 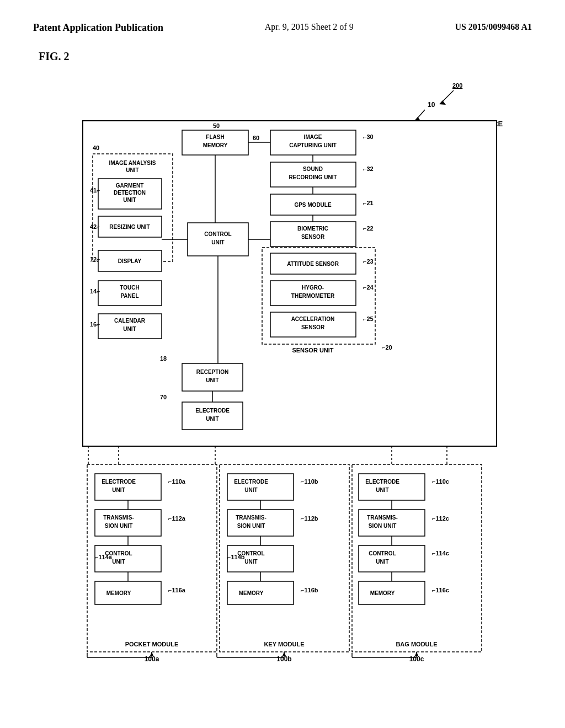 What do you see at coordinates (440, 481) in the screenshot?
I see `svg-text: ⌐110c` at bounding box center [440, 481].